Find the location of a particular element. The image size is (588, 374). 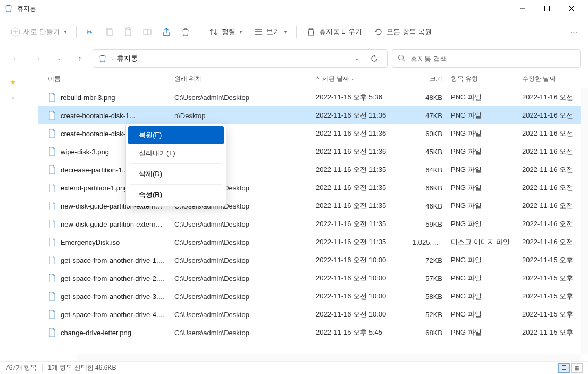

search-box is located at coordinates (486, 59).